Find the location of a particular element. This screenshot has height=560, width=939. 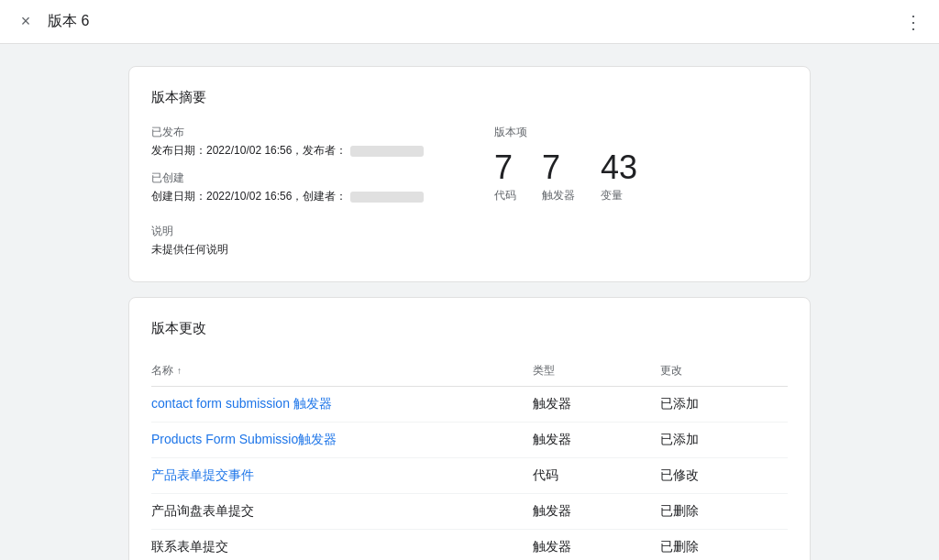

summary-right: 版本项 7 代码 7 触发器 43 变量 is located at coordinates (641, 192).